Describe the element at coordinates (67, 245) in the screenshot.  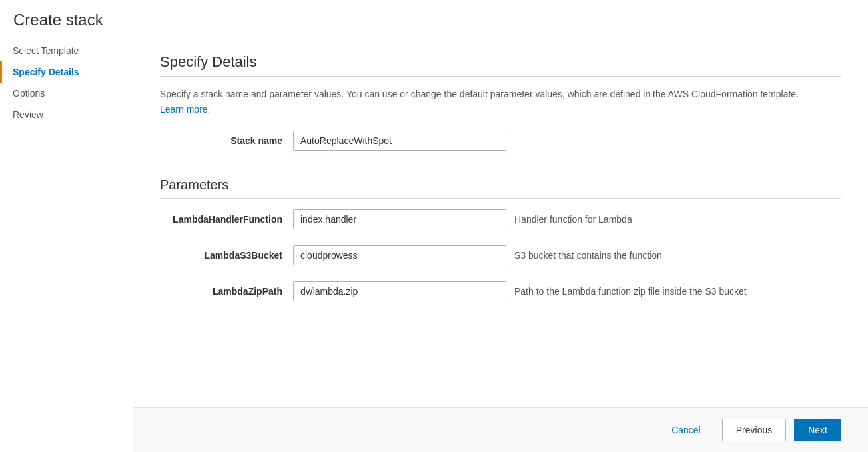
I see `sidebar: Select TemplateSpecify DetailsOptionsRev…` at that location.